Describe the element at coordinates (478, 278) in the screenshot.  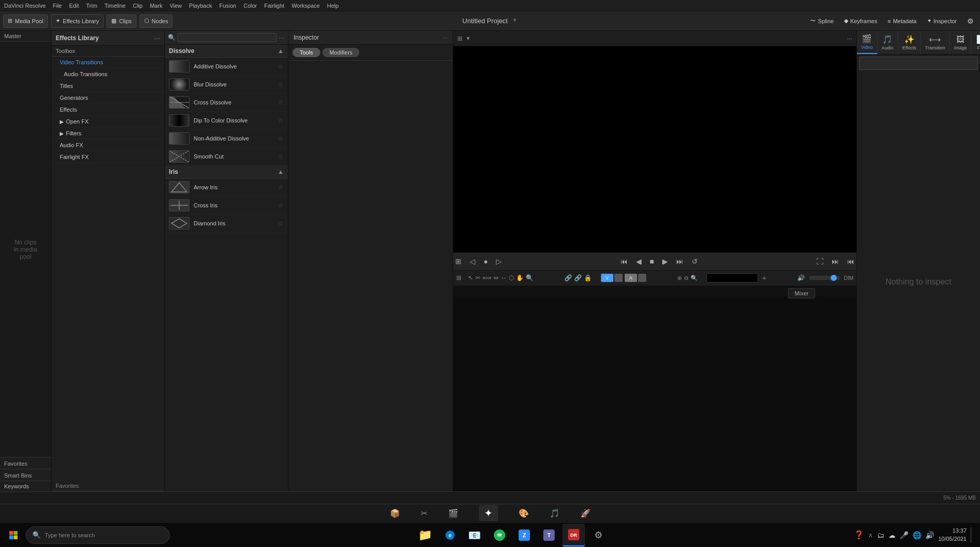
I see `cut-tool-icon: ✂` at that location.